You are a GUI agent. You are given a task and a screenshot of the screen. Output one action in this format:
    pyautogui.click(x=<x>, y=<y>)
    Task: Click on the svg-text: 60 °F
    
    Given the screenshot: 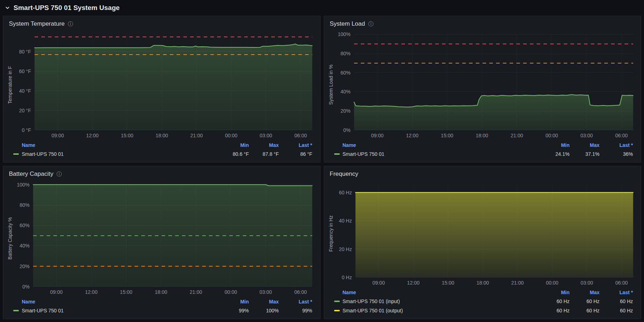 What is the action you would take?
    pyautogui.click(x=25, y=71)
    